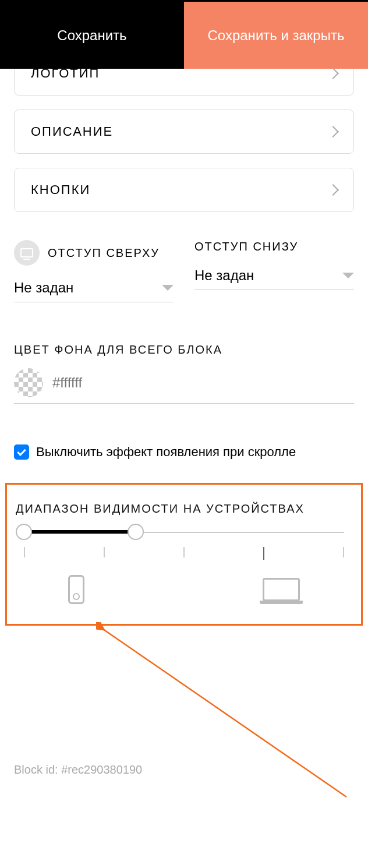 The height and width of the screenshot is (868, 368). Describe the element at coordinates (22, 452) in the screenshot. I see `scroll-effect-checkbox` at that location.